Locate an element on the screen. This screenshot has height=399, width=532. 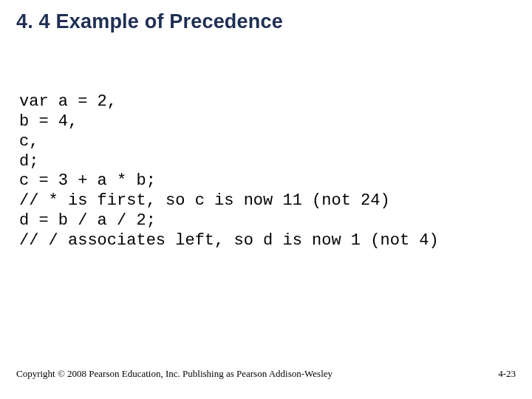
code-line: d = b / a / 2; is located at coordinates (87, 220).